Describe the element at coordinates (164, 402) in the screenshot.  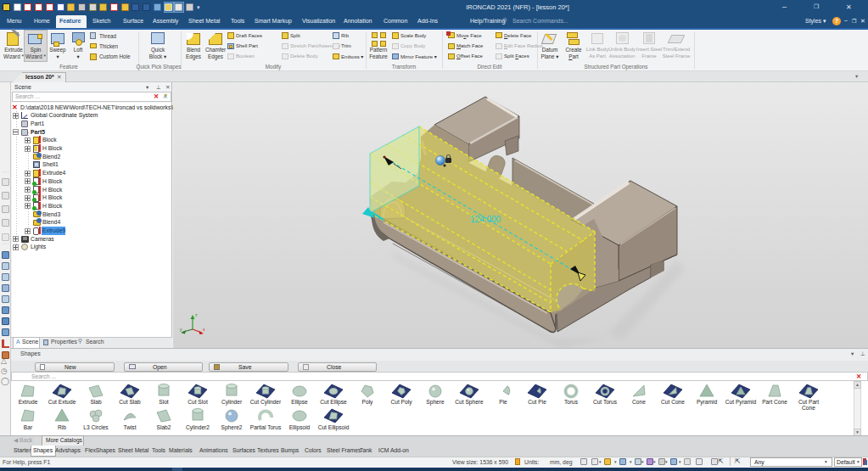
I see `svg-text: Slot` at that location.